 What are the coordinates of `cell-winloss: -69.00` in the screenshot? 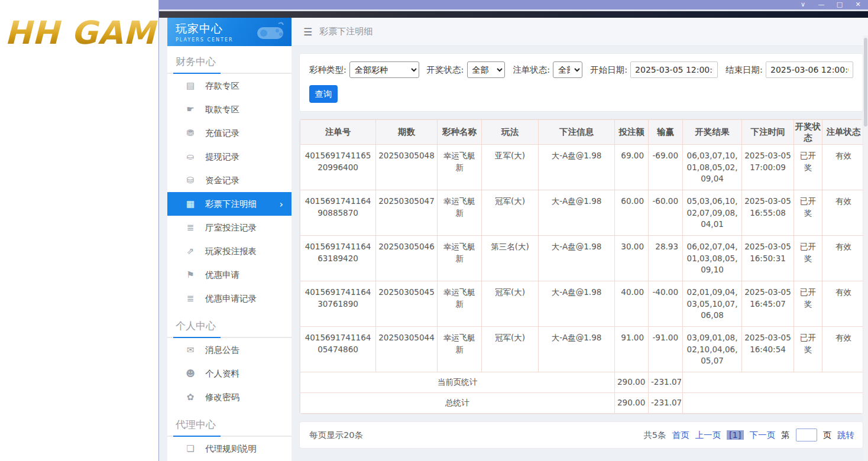 It's located at (666, 168).